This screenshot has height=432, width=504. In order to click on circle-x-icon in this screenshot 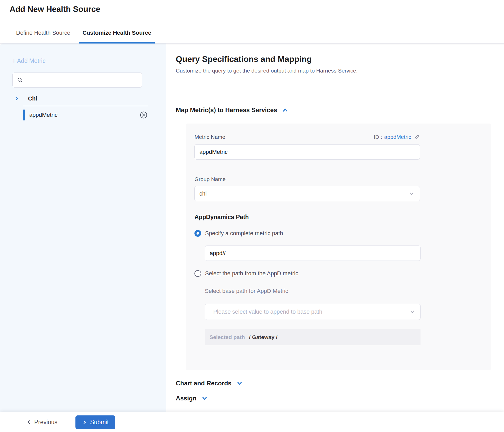, I will do `click(144, 115)`.